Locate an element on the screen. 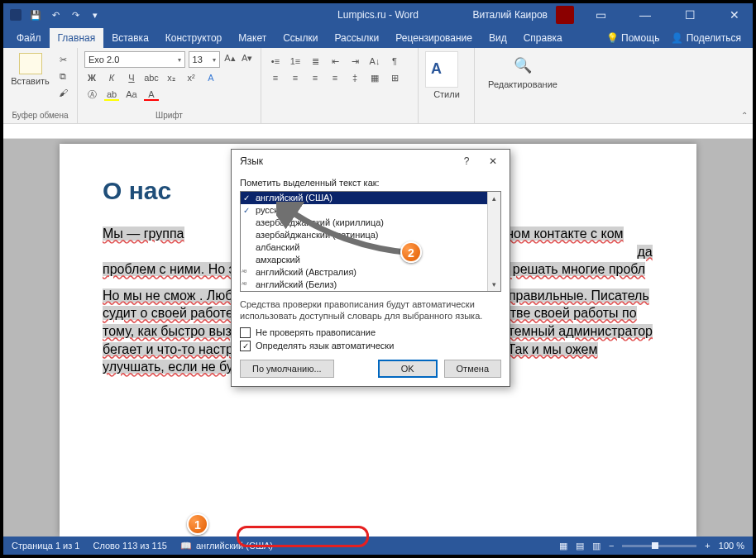  copy-icon: ⧉ is located at coordinates (63, 76).